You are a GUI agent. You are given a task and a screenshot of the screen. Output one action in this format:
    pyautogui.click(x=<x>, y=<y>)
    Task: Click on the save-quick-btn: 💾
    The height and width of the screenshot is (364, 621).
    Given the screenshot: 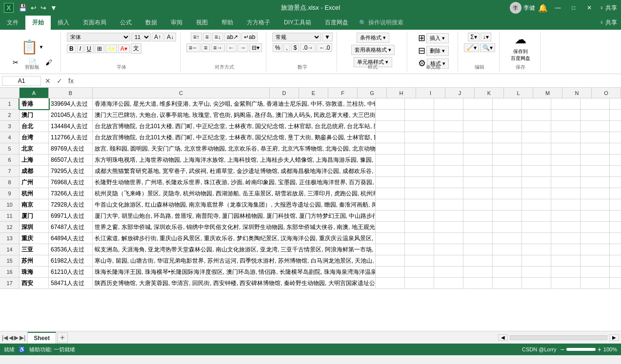 What is the action you would take?
    pyautogui.click(x=22, y=8)
    